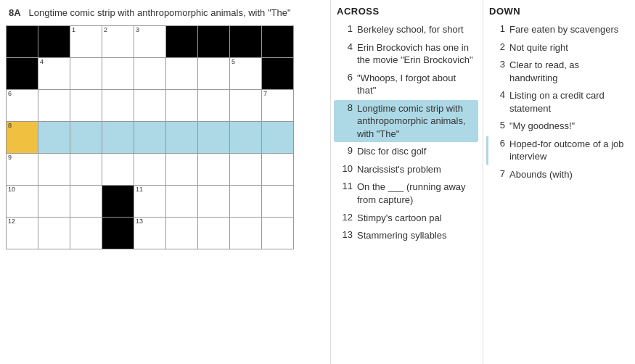 The height and width of the screenshot is (364, 635). I want to click on clue-text: Longtime comic strip with anthropomorphi…, so click(417, 122).